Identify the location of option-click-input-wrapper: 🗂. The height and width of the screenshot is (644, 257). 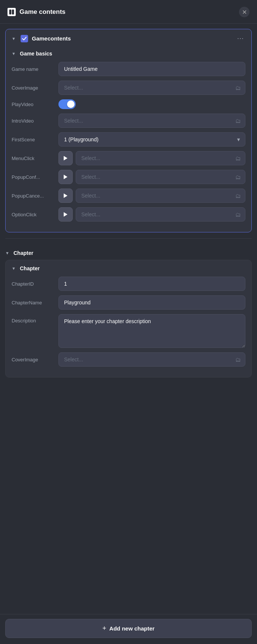
(152, 214).